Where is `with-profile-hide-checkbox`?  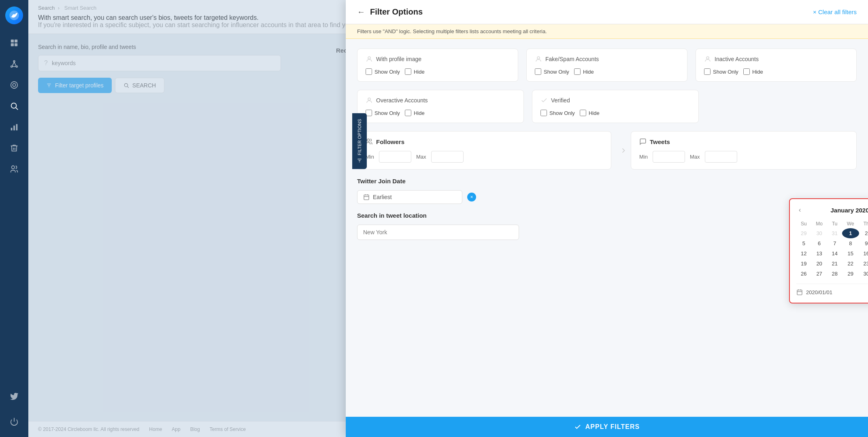
with-profile-hide-checkbox is located at coordinates (408, 72).